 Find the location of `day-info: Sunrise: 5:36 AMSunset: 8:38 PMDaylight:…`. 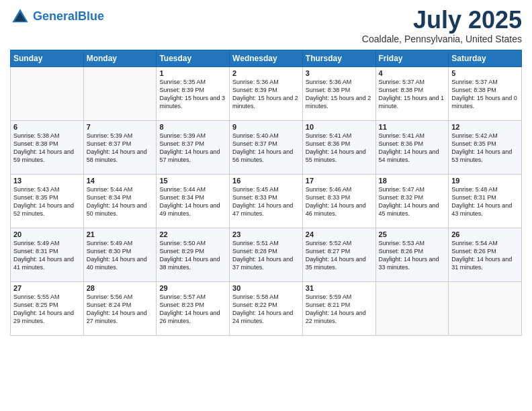

day-info: Sunrise: 5:36 AMSunset: 8:38 PMDaylight:… is located at coordinates (339, 94).